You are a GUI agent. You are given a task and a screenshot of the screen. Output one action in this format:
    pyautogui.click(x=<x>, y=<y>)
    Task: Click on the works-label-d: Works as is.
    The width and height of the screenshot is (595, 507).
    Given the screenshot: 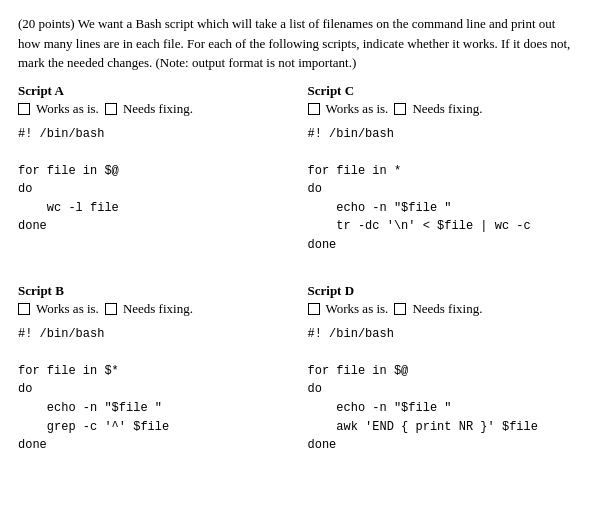 What is the action you would take?
    pyautogui.click(x=358, y=309)
    